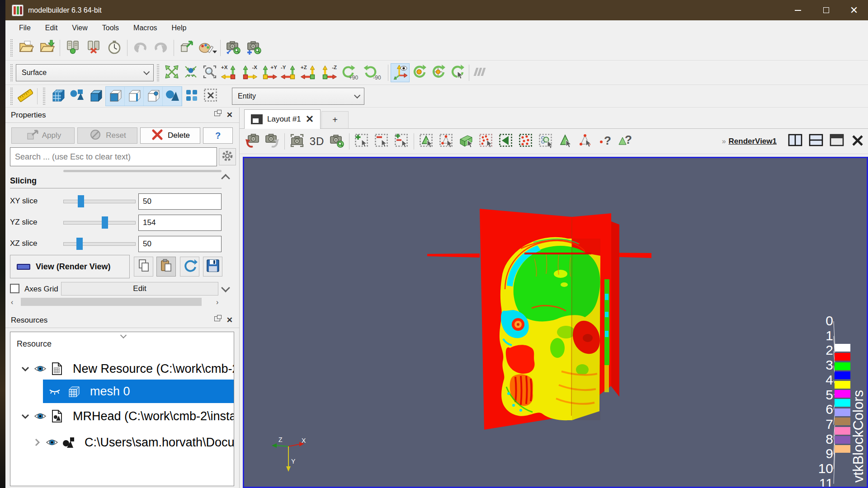 This screenshot has width=868, height=488. Describe the element at coordinates (526, 141) in the screenshot. I see `sel-block-points-button` at that location.